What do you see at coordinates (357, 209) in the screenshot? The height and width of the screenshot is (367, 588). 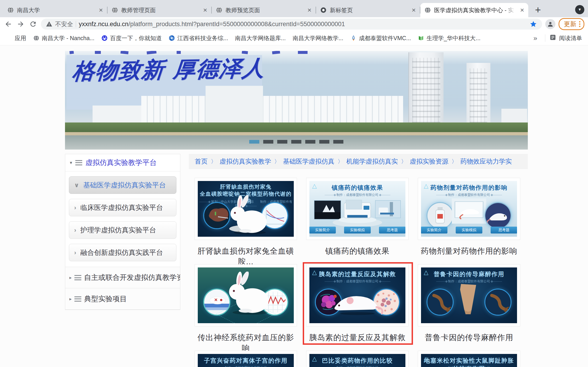 I see `experiment-thumbnail: △镇痛药的镇痛效果———◆ 制作：成都泰盟软件有限公司 ◆———实验简介实验模拟…` at bounding box center [357, 209].